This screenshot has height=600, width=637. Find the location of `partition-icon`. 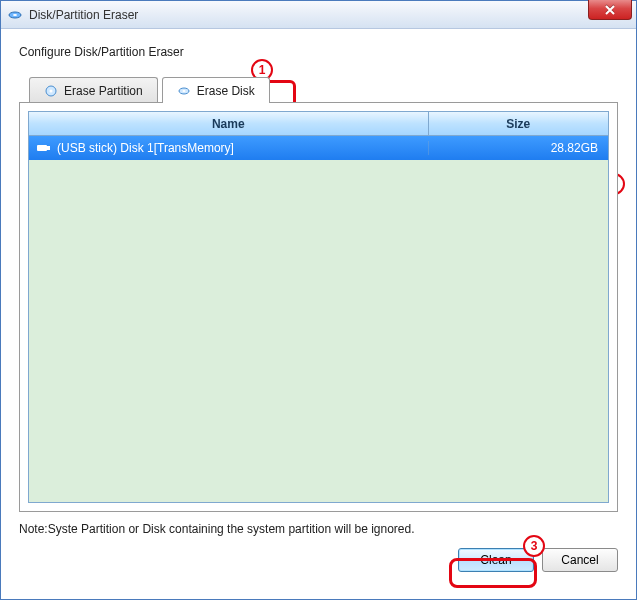

partition-icon is located at coordinates (51, 91).